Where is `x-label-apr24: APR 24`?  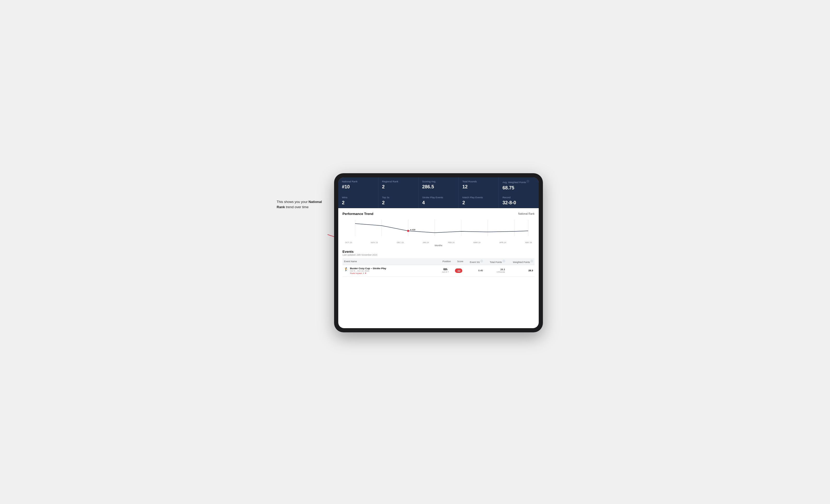 x-label-apr24: APR 24 is located at coordinates (503, 242).